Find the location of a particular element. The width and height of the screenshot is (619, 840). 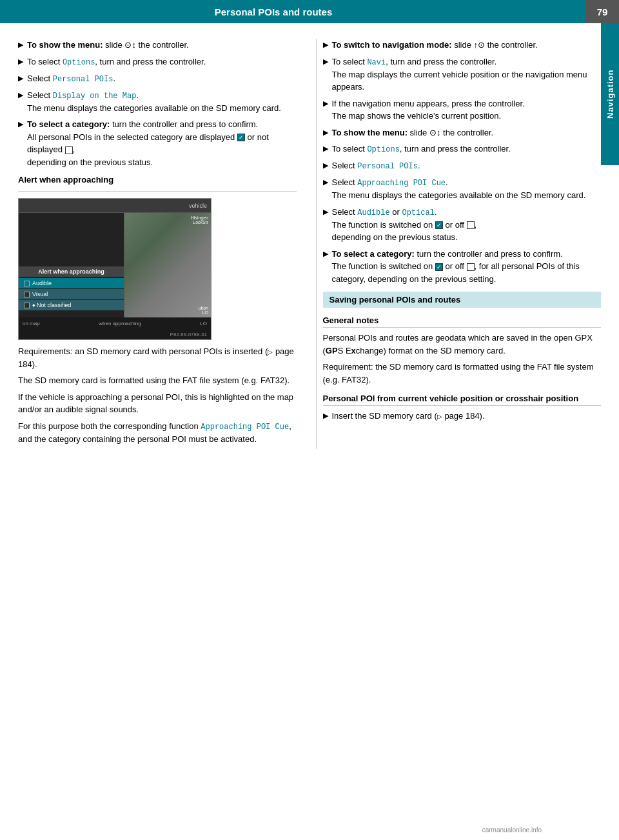

page-credit: carmanualonline.info is located at coordinates (512, 830).